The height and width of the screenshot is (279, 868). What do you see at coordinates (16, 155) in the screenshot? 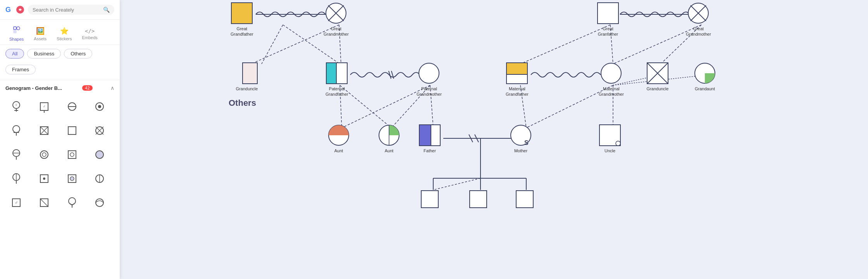
I see `shape-f4` at bounding box center [16, 155].